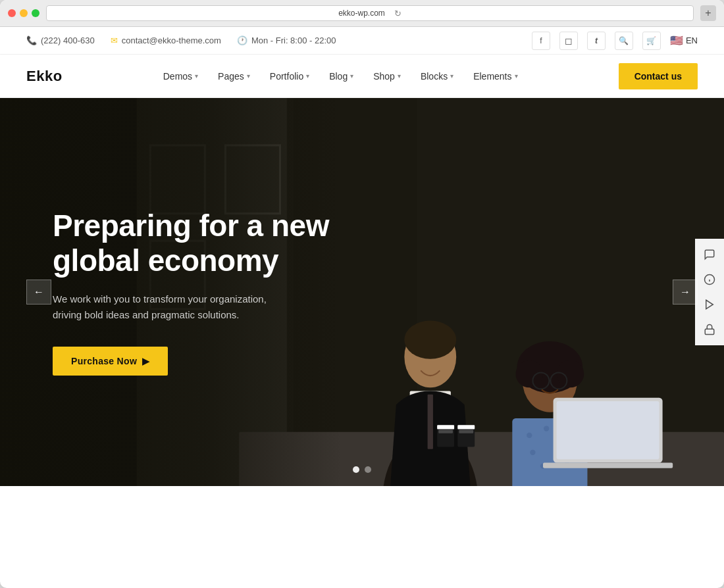 Image resolution: width=724 pixels, height=588 pixels. What do you see at coordinates (615, 41) in the screenshot?
I see `top-bar-right: f ◻ t 🔍 🛒 🇺🇸 EN` at bounding box center [615, 41].